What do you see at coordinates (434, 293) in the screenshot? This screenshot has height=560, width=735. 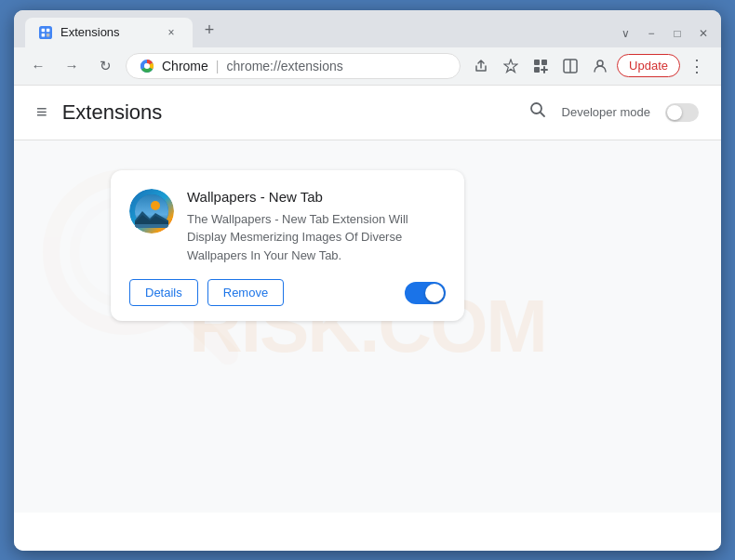 I see `extension-toggle-knob` at bounding box center [434, 293].